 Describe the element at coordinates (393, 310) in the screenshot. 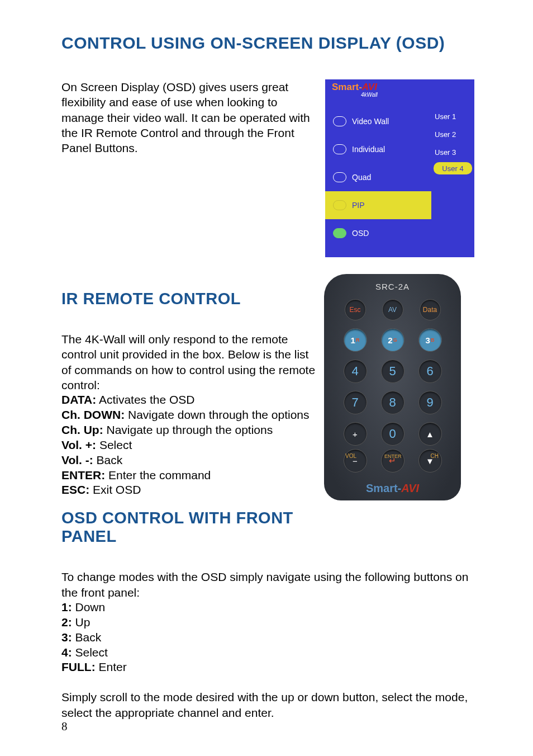

I see `remote-av-button: AV` at that location.